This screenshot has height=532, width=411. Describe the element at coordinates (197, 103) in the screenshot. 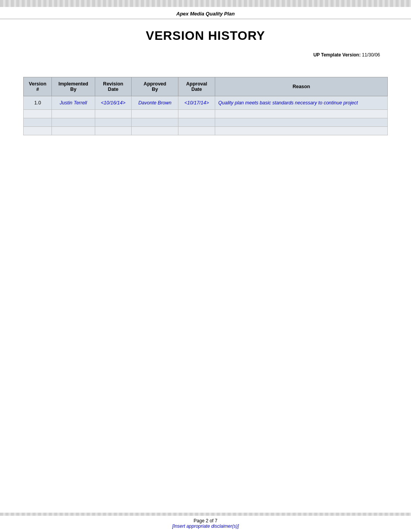

I see `cell-approval-date: <10/17/14>` at that location.